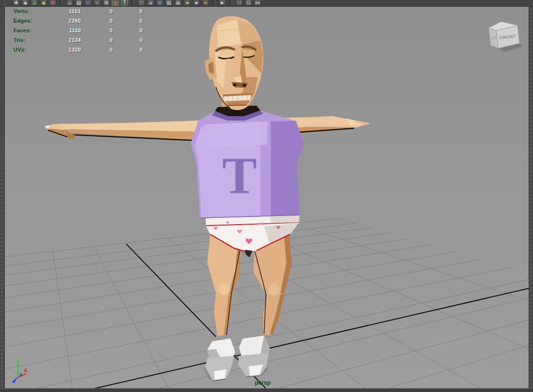 Image resolution: width=533 pixels, height=392 pixels. Describe the element at coordinates (76, 12) in the screenshot. I see `hud-row-verts: Verts: 1151 0 0` at that location.